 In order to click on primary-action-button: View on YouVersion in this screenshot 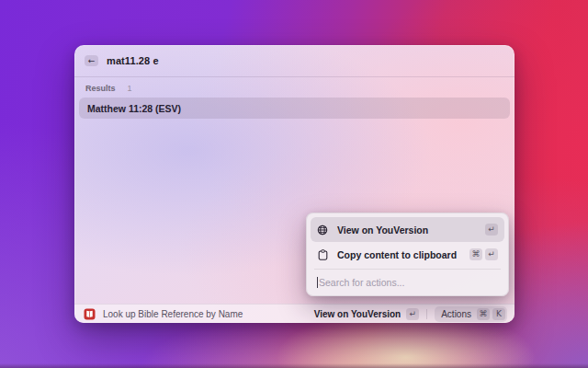, I will do `click(357, 315)`.